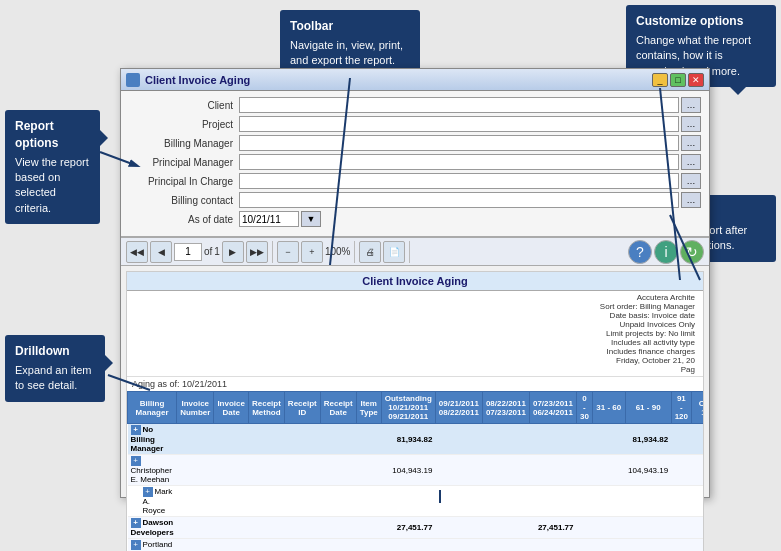 The image size is (781, 551). Describe the element at coordinates (184, 162) in the screenshot. I see `principal-manager-label: Principal Manager` at that location.